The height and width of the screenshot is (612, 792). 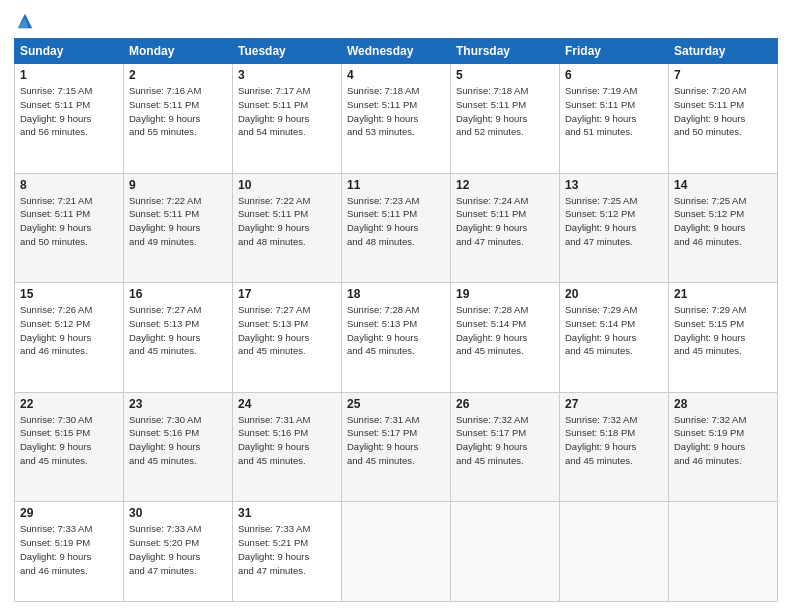 I want to click on weekday-header: Saturday, so click(x=724, y=52).